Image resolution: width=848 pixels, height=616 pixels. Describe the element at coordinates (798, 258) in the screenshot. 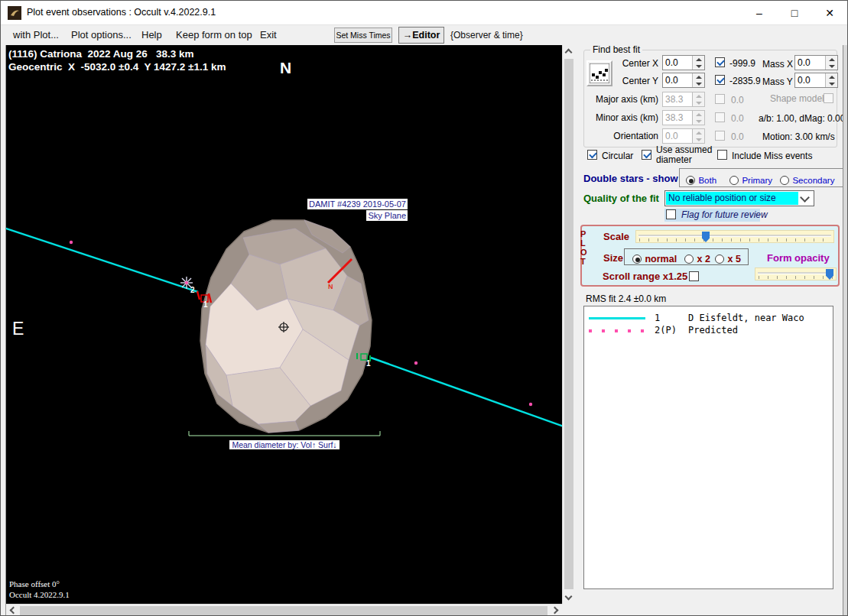

I see `form-opacity-label: Form opacity` at that location.